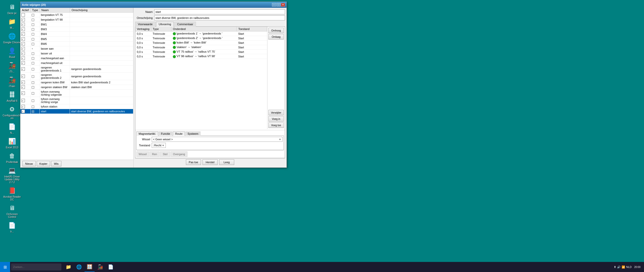 The height and width of the screenshot is (272, 644). I want to click on taskbar-extra: 📄, so click(111, 267).